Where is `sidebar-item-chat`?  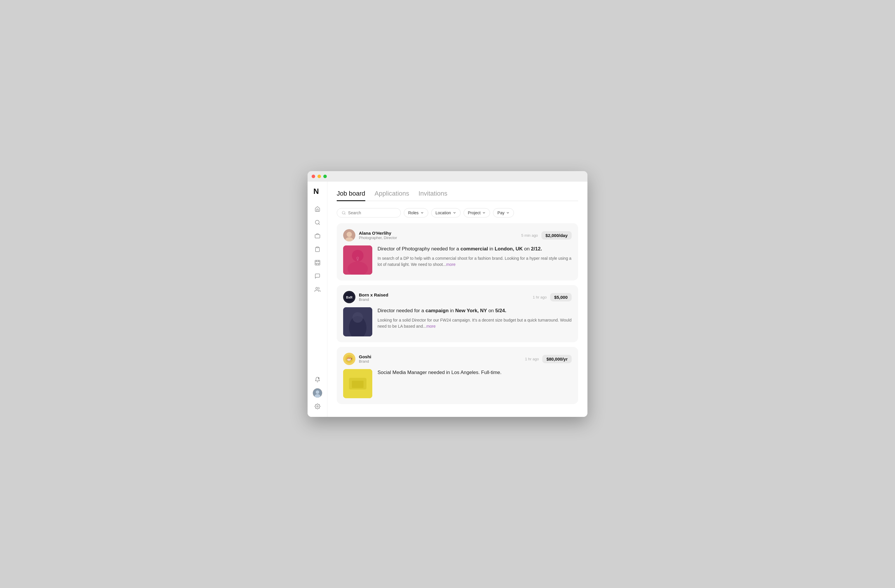 sidebar-item-chat is located at coordinates (317, 276).